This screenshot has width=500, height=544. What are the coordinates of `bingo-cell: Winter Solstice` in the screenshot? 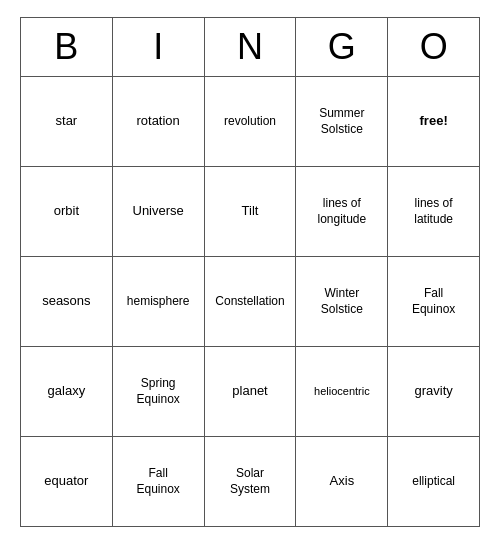 It's located at (342, 302).